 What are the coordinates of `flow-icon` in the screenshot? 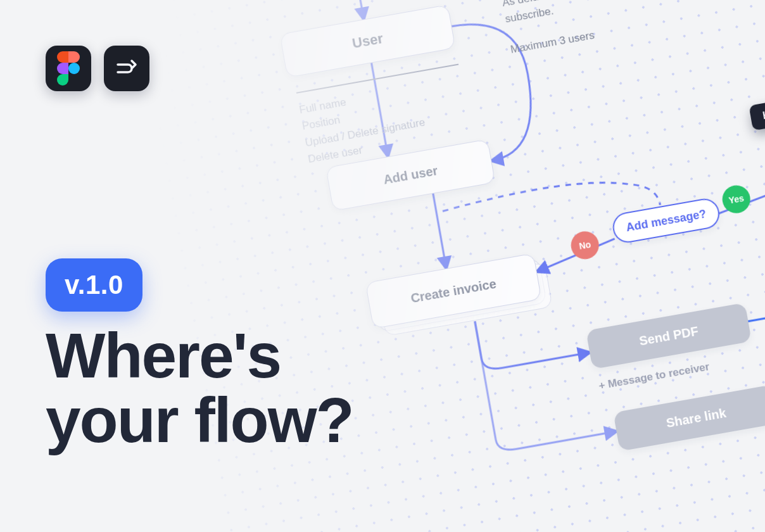 It's located at (127, 68).